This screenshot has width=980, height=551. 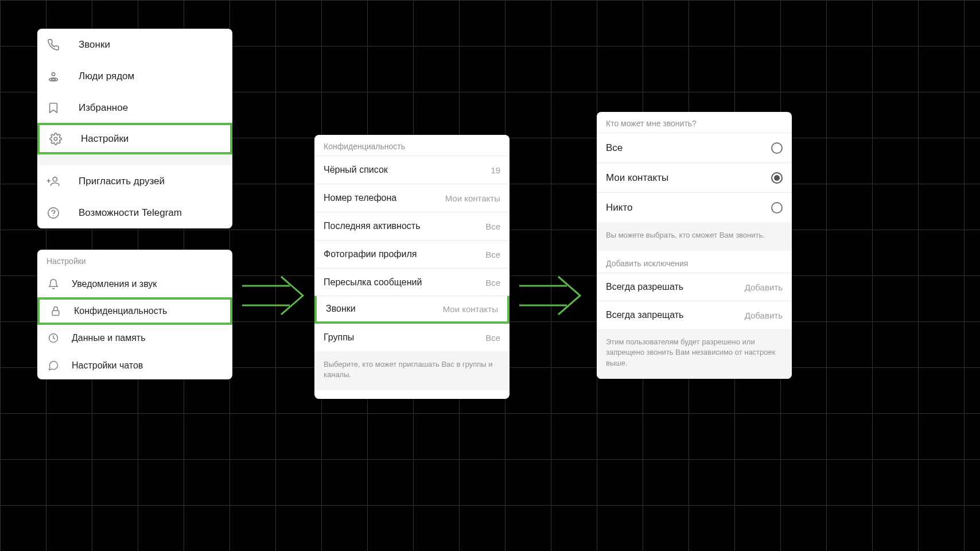 I want to click on row-key: Группы, so click(x=339, y=337).